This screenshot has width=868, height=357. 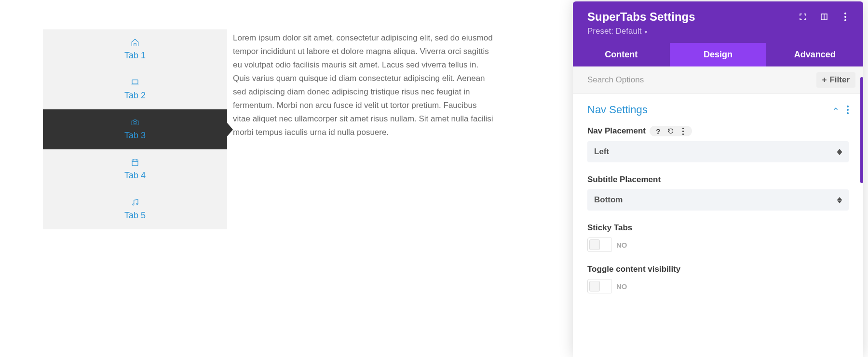 I want to click on help-icon: ?, so click(x=658, y=131).